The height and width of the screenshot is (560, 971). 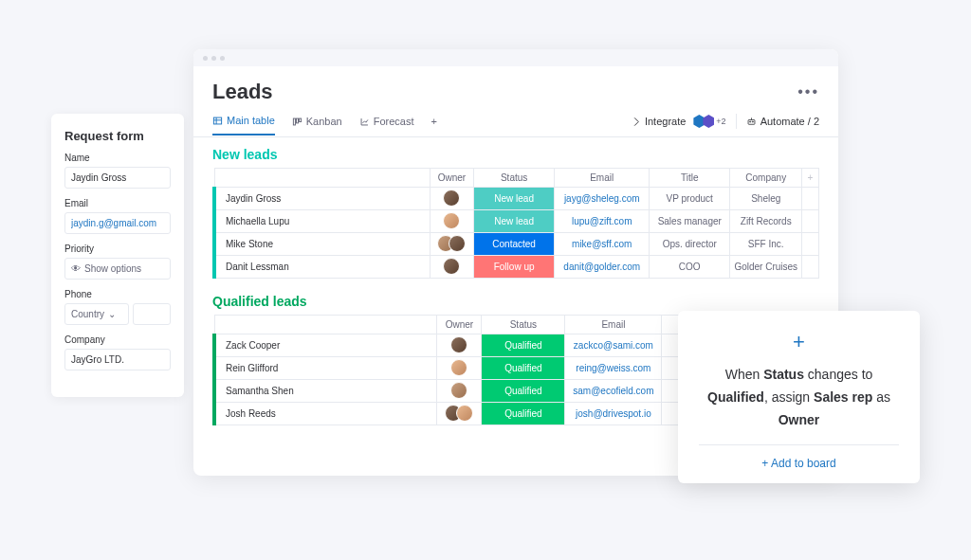 I want to click on cell-company: Sheleg, so click(x=766, y=199).